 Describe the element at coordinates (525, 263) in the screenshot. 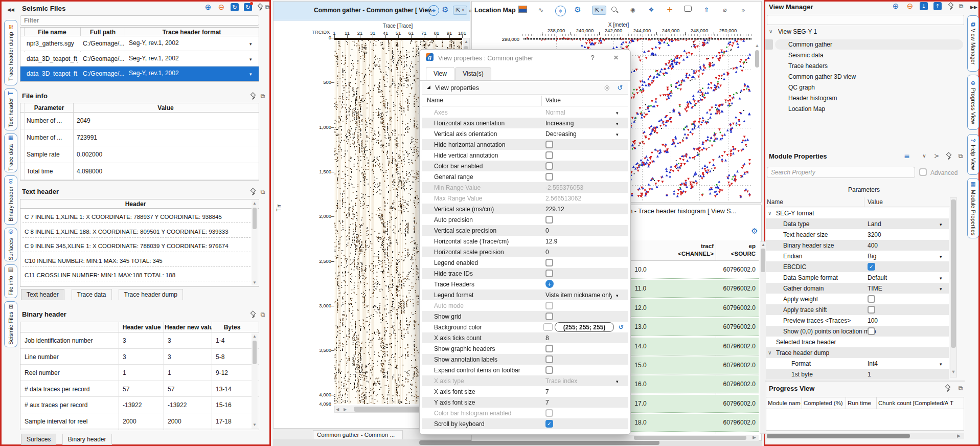

I see `property-row: Legend enabled` at that location.